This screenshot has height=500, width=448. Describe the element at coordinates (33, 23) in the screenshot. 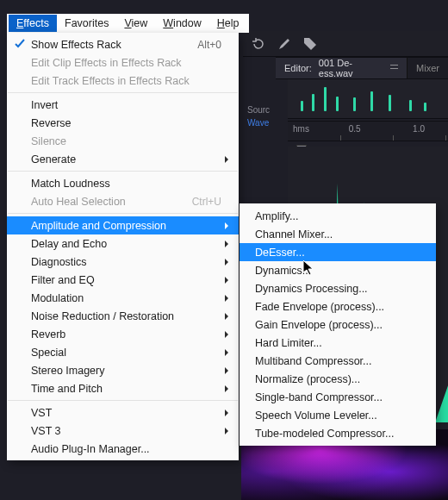

I see `menubar-item: Effects` at that location.